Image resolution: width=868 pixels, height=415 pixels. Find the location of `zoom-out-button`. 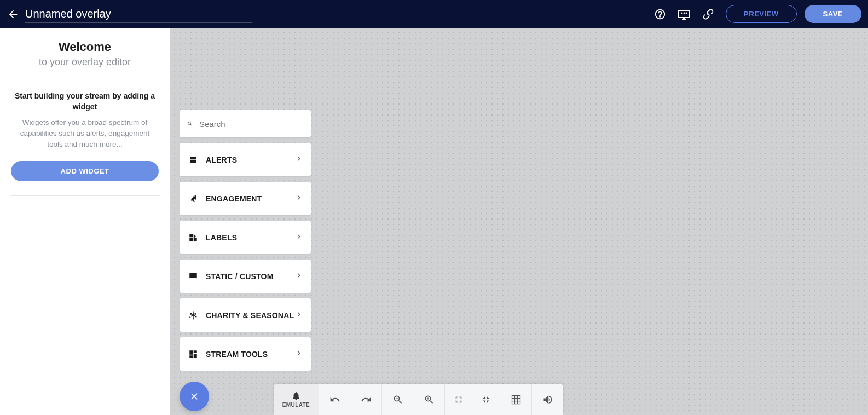

zoom-out-button is located at coordinates (397, 400).